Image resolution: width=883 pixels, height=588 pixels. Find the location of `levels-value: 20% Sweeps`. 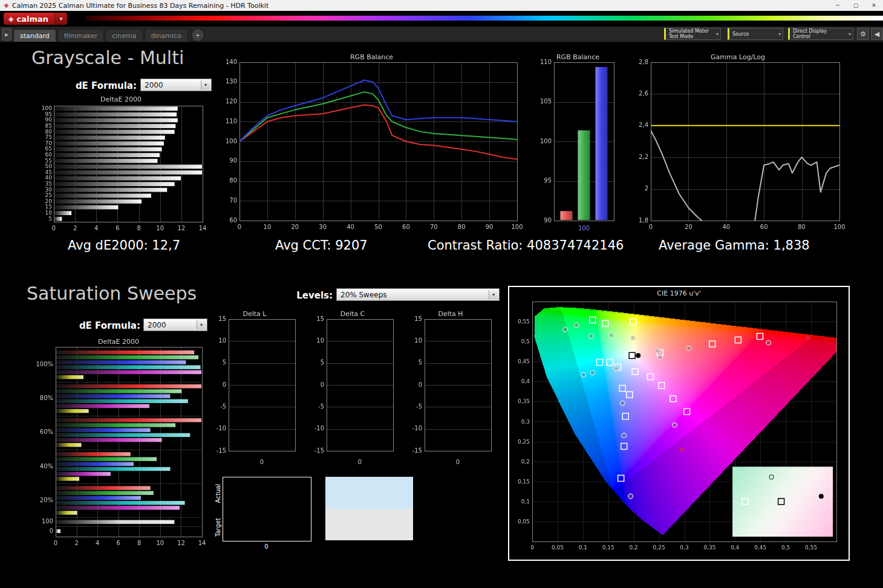

levels-value: 20% Sweeps is located at coordinates (364, 295).